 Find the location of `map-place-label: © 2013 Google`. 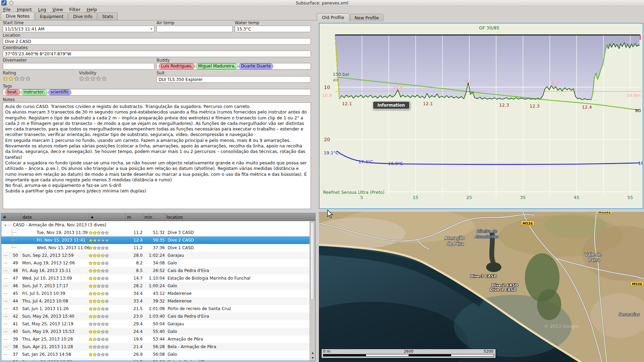

map-place-label: © 2013 Google is located at coordinates (561, 326).